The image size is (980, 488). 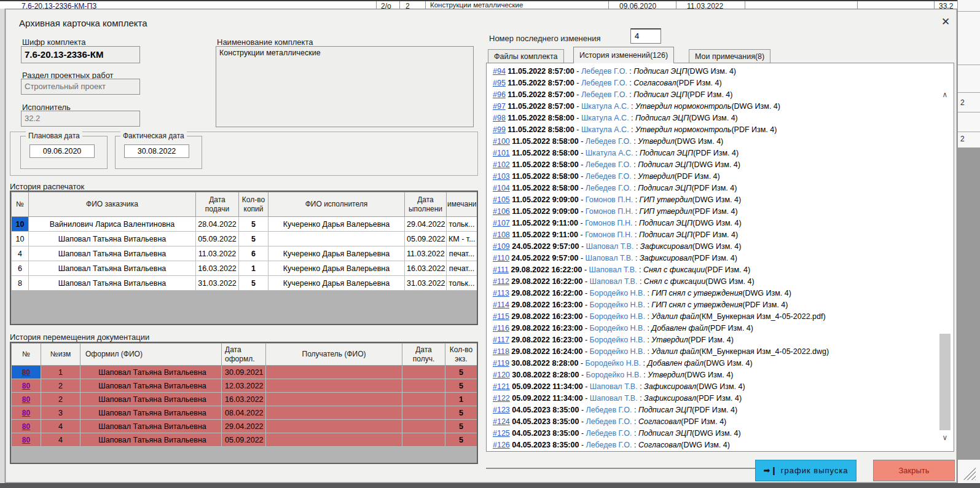 What do you see at coordinates (501, 188) in the screenshot?
I see `entry-number-link: #104` at bounding box center [501, 188].